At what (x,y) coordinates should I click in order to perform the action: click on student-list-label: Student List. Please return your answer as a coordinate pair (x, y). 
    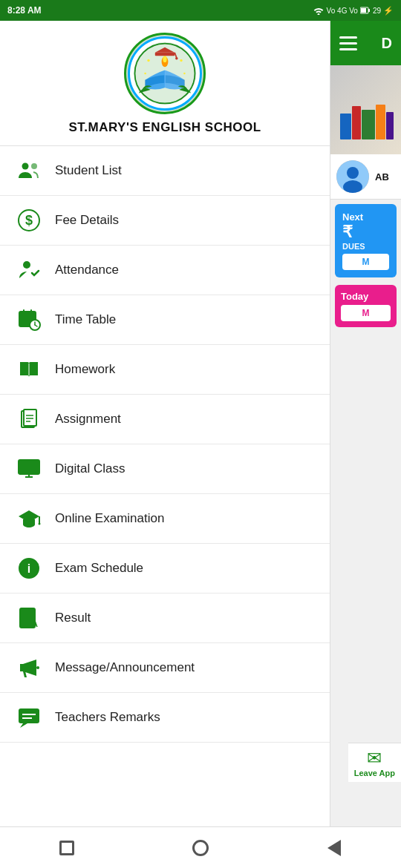
    Looking at the image, I should click on (88, 171).